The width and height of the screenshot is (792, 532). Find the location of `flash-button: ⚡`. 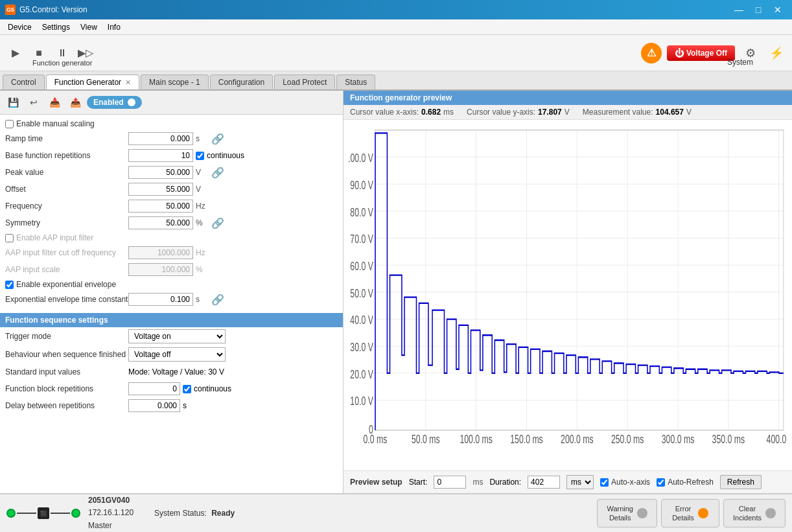

flash-button: ⚡ is located at coordinates (776, 53).